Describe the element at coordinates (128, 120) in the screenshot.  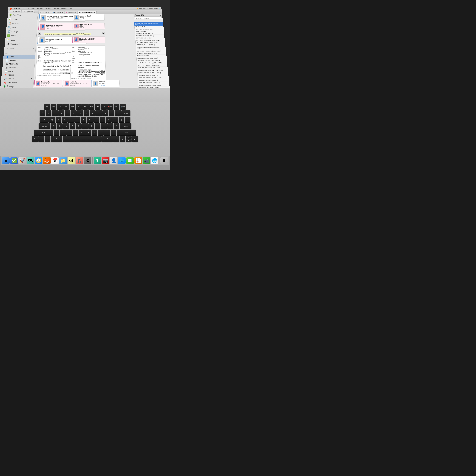
I see `key-backslash: \` at that location.